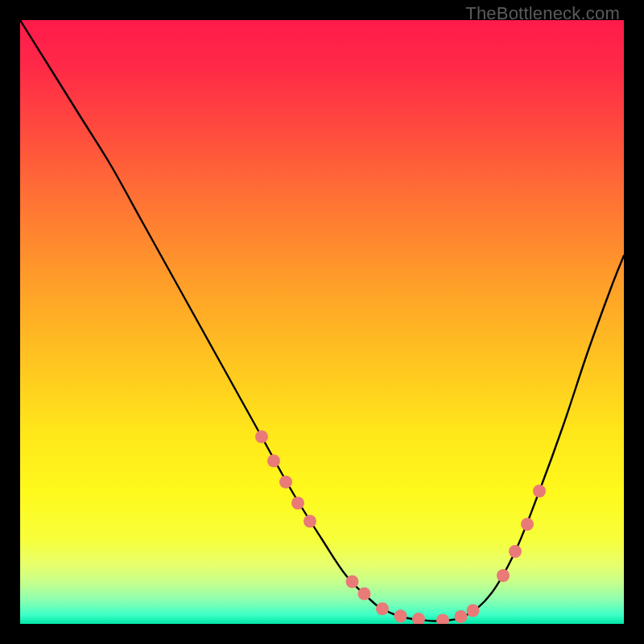 The height and width of the screenshot is (644, 644). I want to click on highlight-dots, so click(401, 528).